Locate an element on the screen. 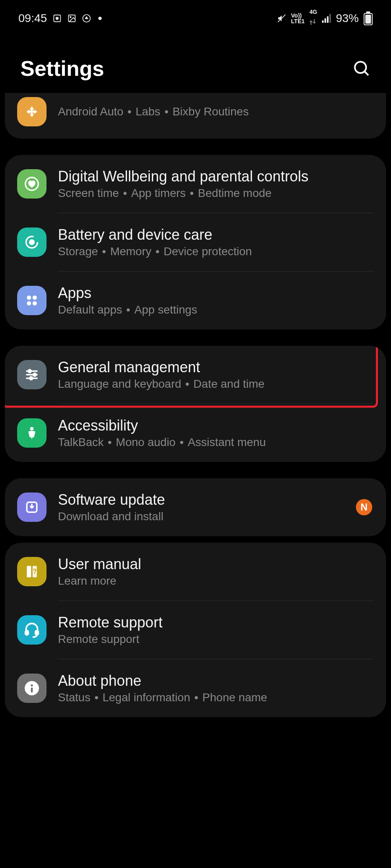 The image size is (391, 868). item-body: User manualLearn more is located at coordinates (216, 572).